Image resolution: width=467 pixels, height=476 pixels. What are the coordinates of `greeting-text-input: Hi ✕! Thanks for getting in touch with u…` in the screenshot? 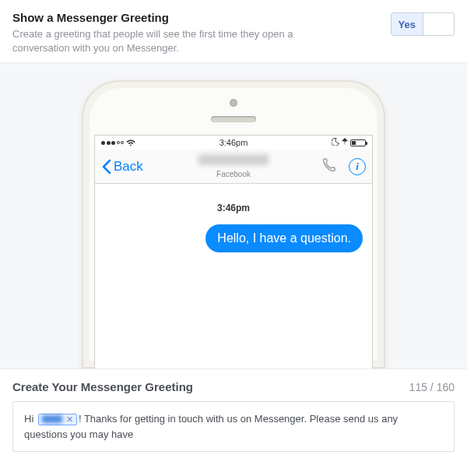 It's located at (234, 427).